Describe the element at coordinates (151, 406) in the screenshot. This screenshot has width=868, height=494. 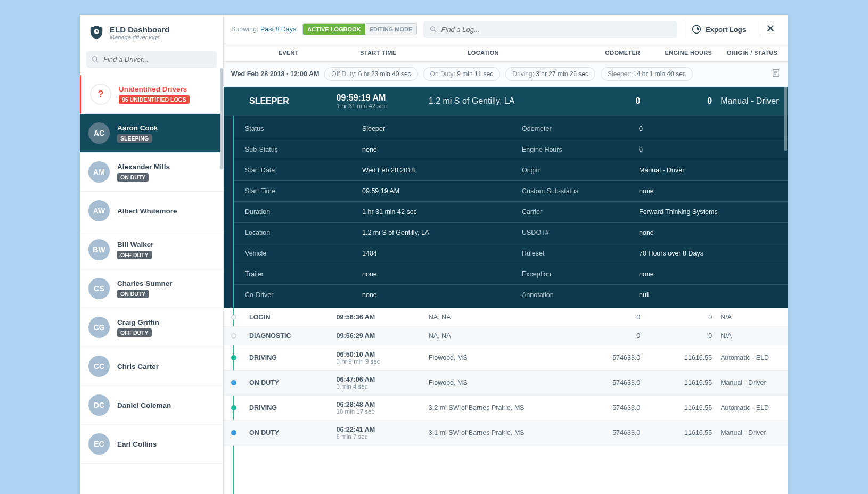
I see `driver-row: DC Daniel Coleman` at that location.